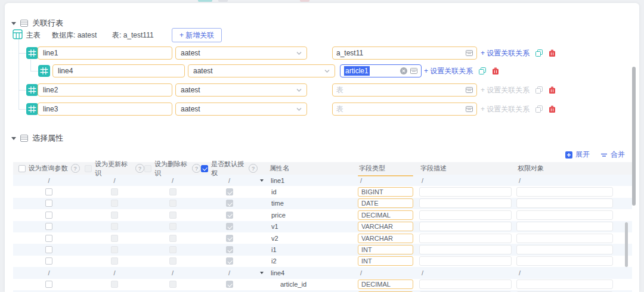  Describe the element at coordinates (518, 53) in the screenshot. I see `row-actions: + 设置关联关系` at that location.